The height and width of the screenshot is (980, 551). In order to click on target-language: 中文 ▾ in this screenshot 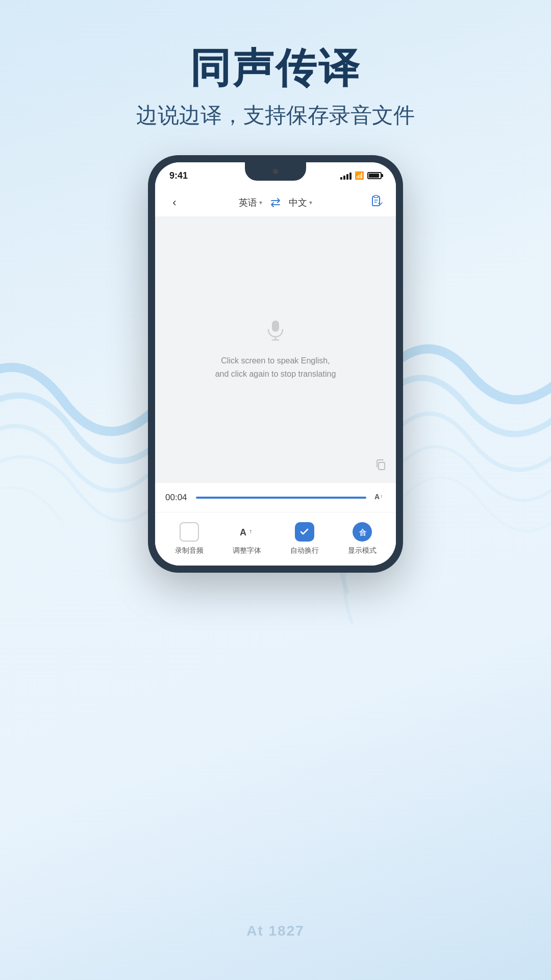, I will do `click(300, 203)`.